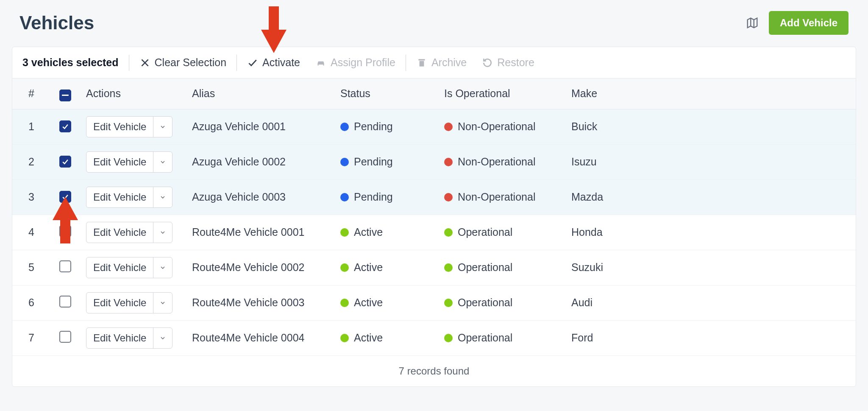 The width and height of the screenshot is (868, 411). What do you see at coordinates (281, 63) in the screenshot?
I see `activate-label: Activate` at bounding box center [281, 63].